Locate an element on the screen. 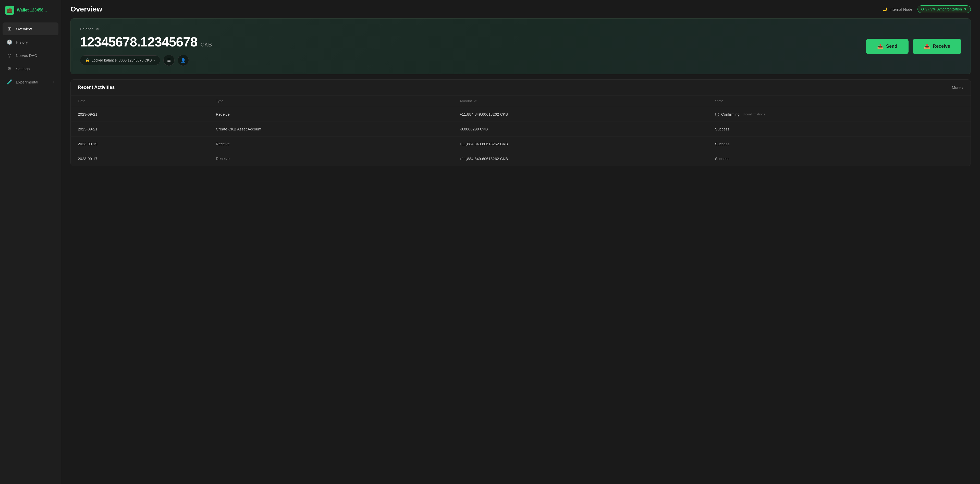 The height and width of the screenshot is (484, 980). balance-left: Balance 👁 12345678.12345678 CKB 🔒 Locked… is located at coordinates (146, 46).